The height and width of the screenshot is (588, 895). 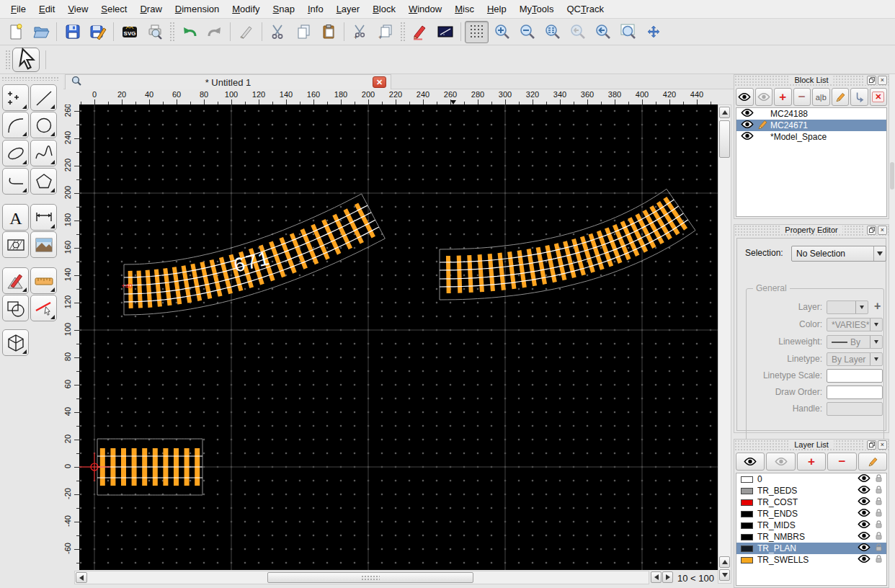 I want to click on menu-snap: Snap, so click(x=284, y=9).